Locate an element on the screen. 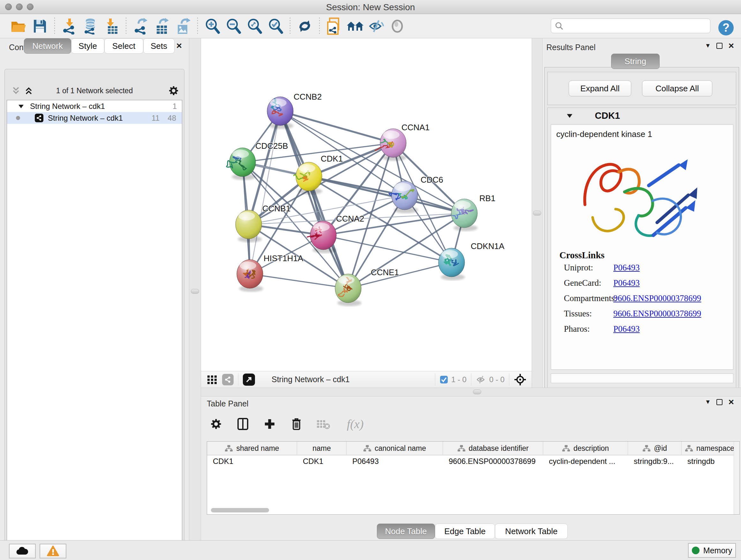 This screenshot has width=741, height=560. results-panel-menu-button: ▼ is located at coordinates (708, 46).